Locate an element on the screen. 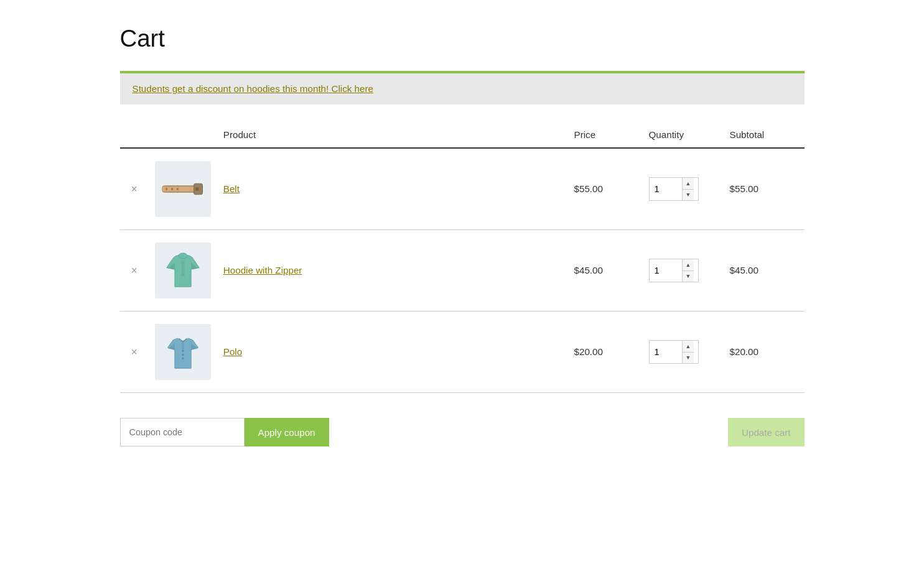  cart-actions: Apply coupon Update cart is located at coordinates (462, 435).